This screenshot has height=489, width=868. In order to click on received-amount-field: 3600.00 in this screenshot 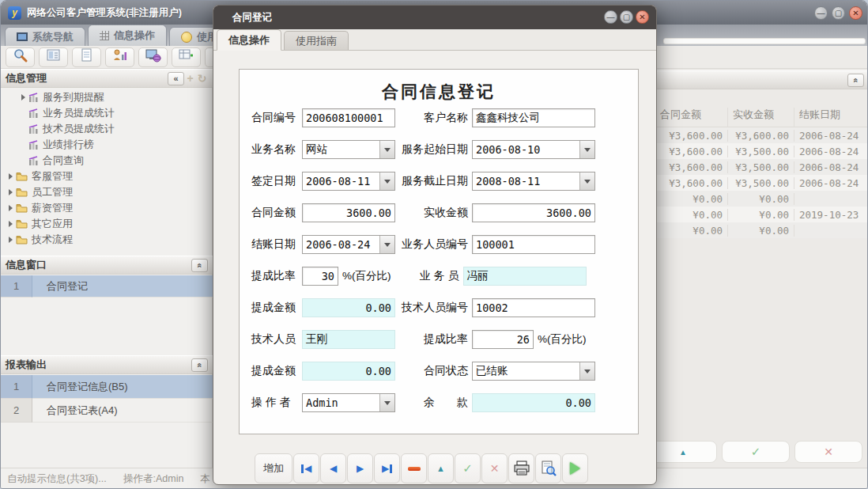, I will do `click(534, 213)`.